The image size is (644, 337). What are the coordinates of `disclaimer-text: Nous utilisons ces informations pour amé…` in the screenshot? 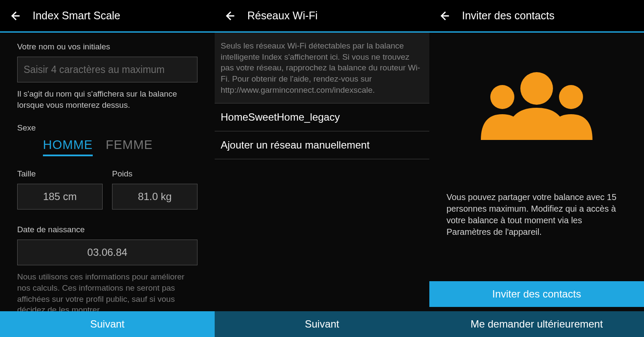 It's located at (107, 294).